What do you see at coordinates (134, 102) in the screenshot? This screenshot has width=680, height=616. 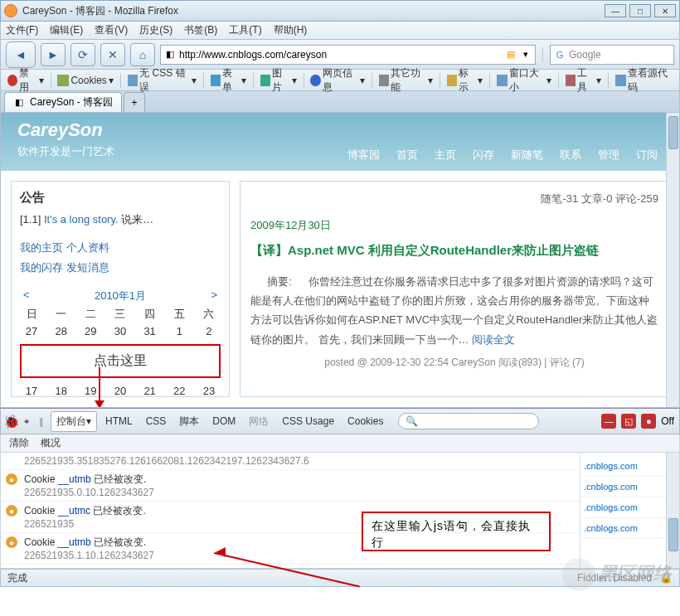 I see `tab-add: +` at bounding box center [134, 102].